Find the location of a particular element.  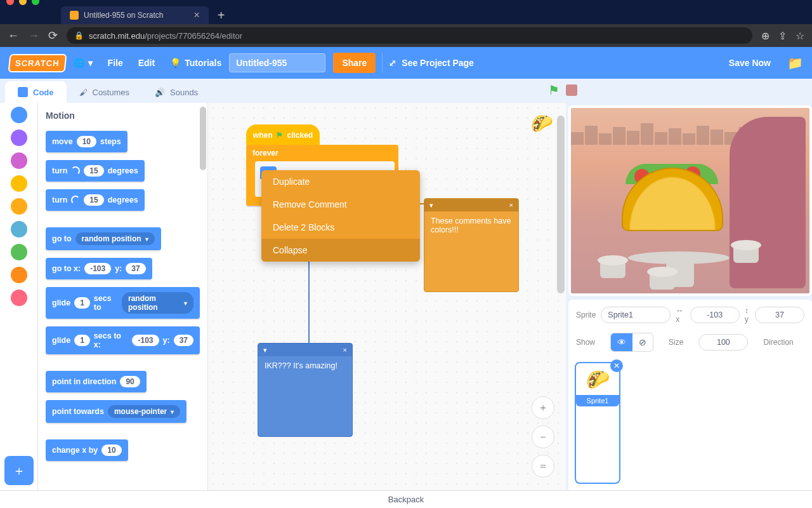

tab-code: Code is located at coordinates (36, 92).